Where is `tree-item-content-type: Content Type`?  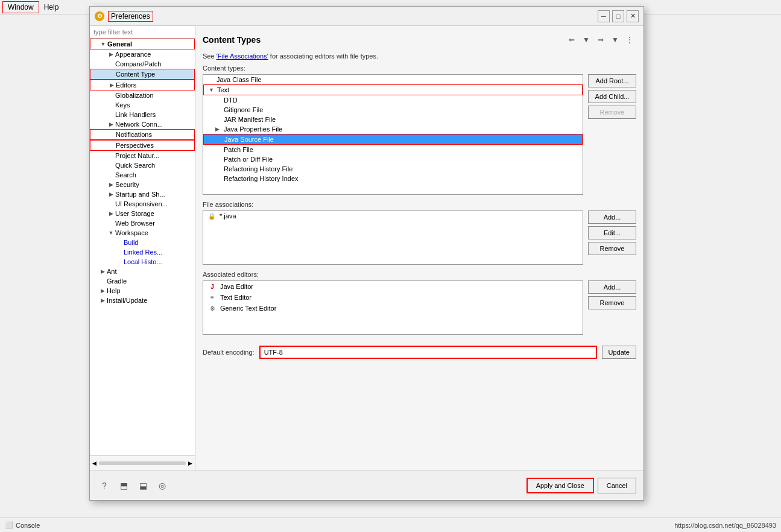
tree-item-content-type: Content Type is located at coordinates (142, 74).